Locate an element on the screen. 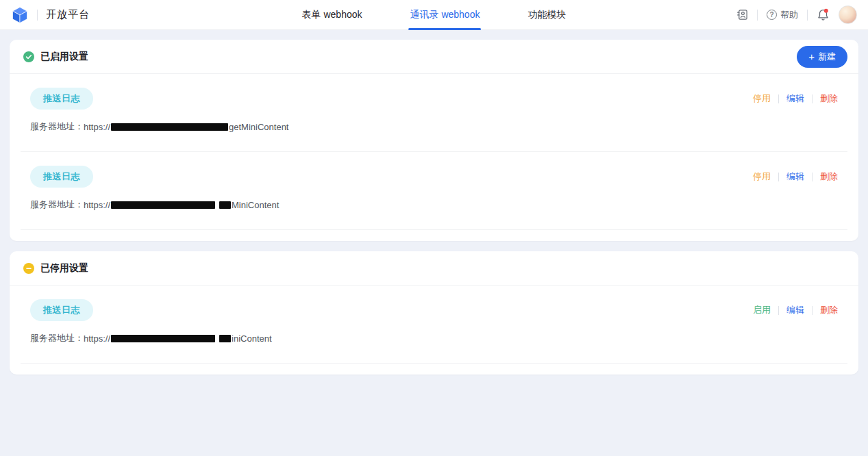 The width and height of the screenshot is (868, 456). help-label: 帮助 is located at coordinates (789, 15).